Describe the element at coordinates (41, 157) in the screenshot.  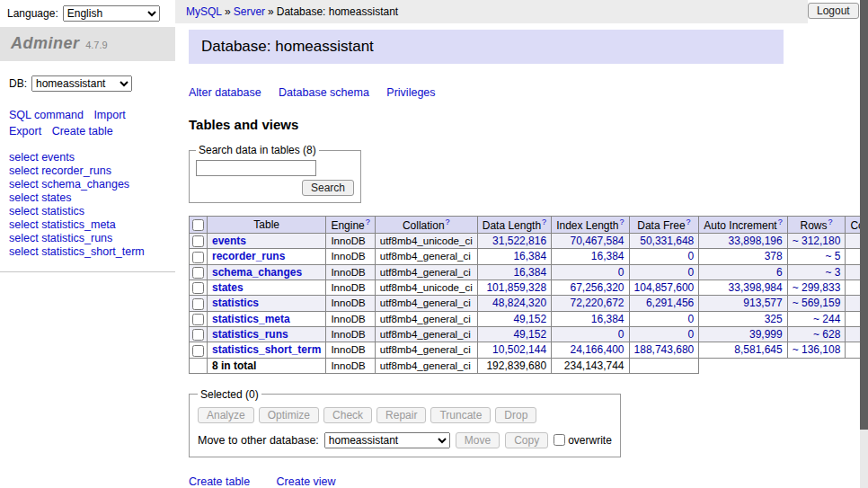
I see `sidebar-item-select-events: select events` at that location.